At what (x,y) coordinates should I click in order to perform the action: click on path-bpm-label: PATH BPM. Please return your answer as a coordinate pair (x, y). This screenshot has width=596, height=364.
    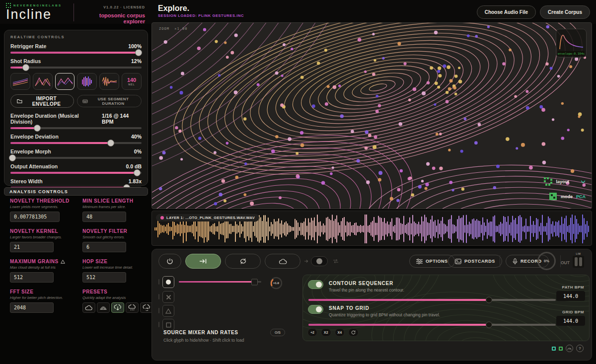
    Looking at the image, I should click on (573, 287).